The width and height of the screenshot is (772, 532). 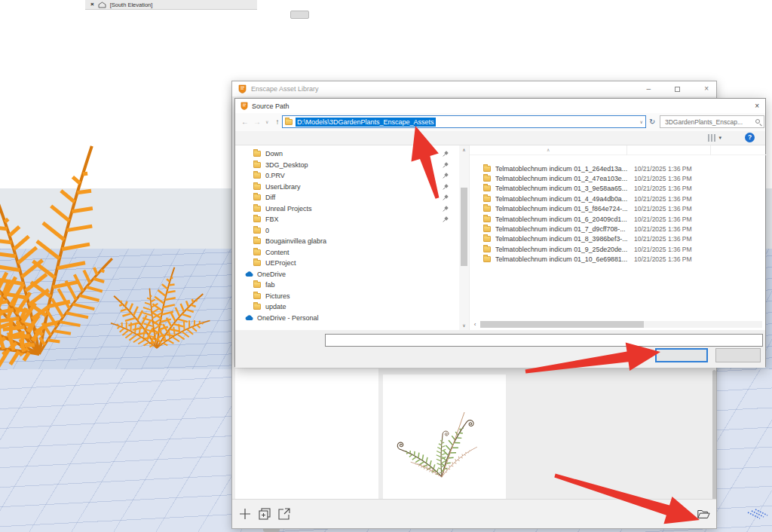 What do you see at coordinates (618, 259) in the screenshot?
I see `file-row: Telmatoblechnum indicum 01_10_6e69881...…` at bounding box center [618, 259].